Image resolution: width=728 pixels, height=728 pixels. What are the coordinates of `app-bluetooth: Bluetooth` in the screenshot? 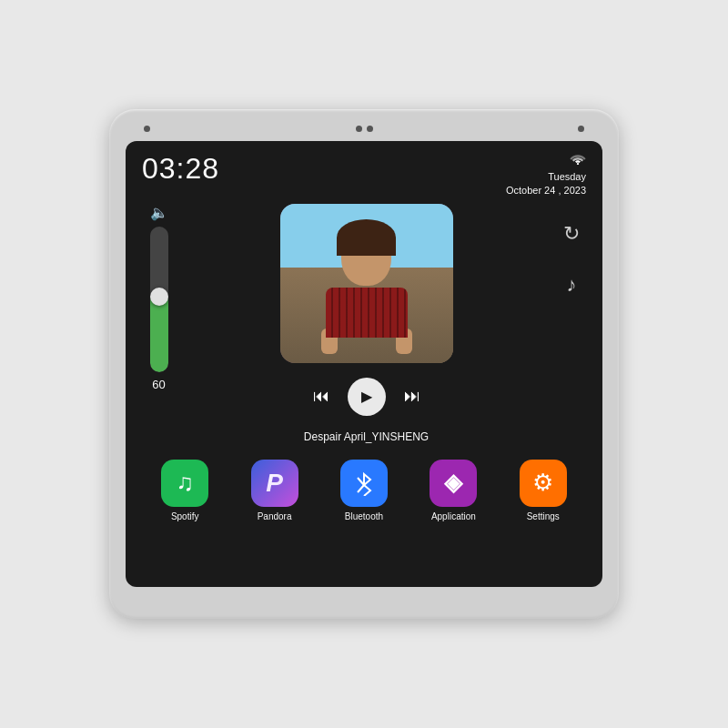 It's located at (364, 490).